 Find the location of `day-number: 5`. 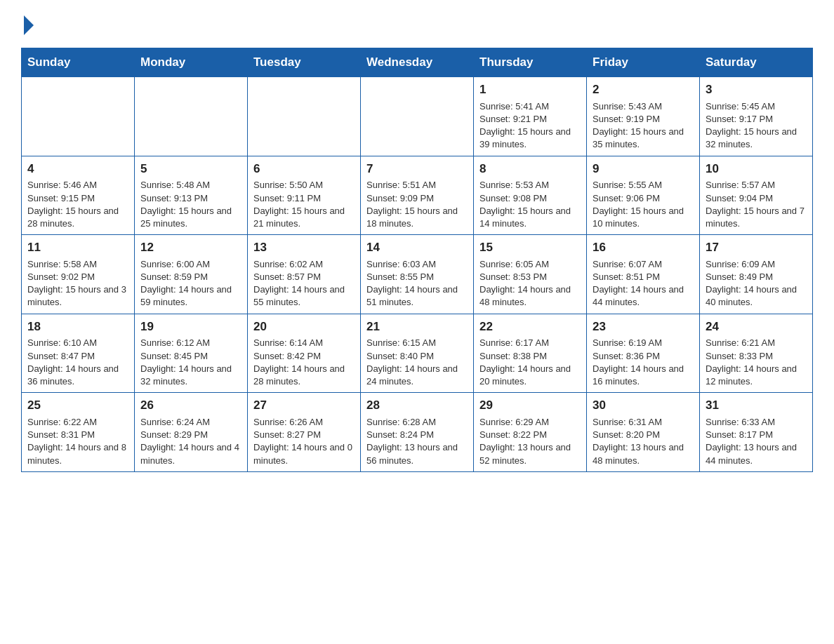

day-number: 5 is located at coordinates (191, 169).